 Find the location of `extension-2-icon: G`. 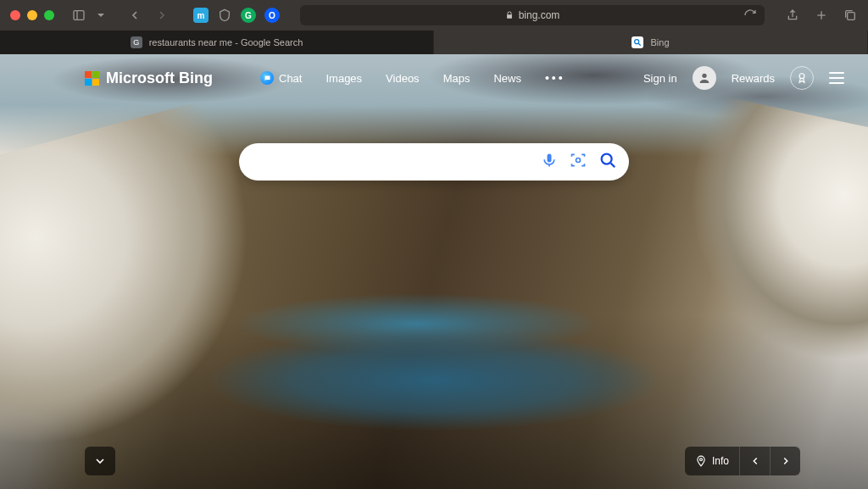

extension-2-icon: G is located at coordinates (248, 15).